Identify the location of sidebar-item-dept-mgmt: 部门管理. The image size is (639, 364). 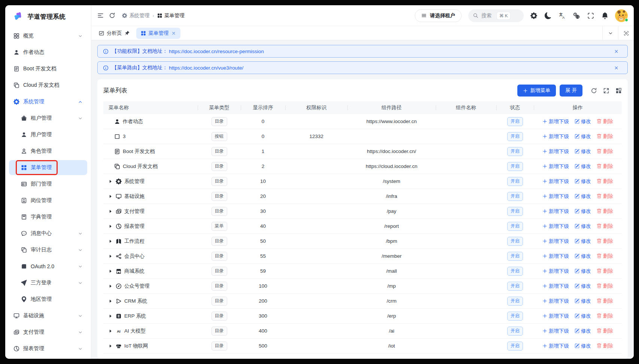
(48, 184).